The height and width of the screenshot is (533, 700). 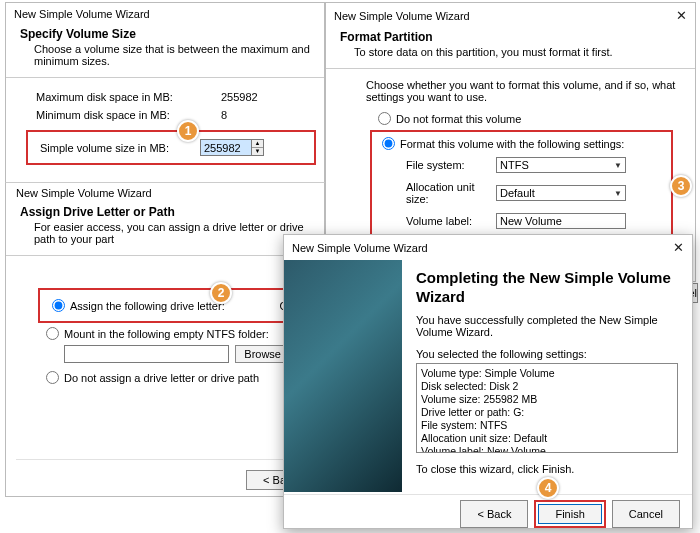 I want to click on subheading: Choose a volume size that is between the…, so click(x=165, y=57).